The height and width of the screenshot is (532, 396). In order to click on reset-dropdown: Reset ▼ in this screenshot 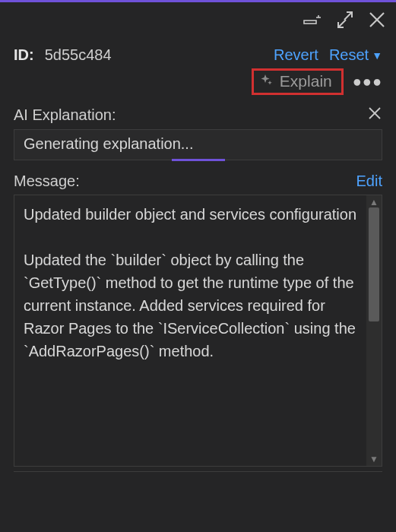, I will do `click(356, 55)`.